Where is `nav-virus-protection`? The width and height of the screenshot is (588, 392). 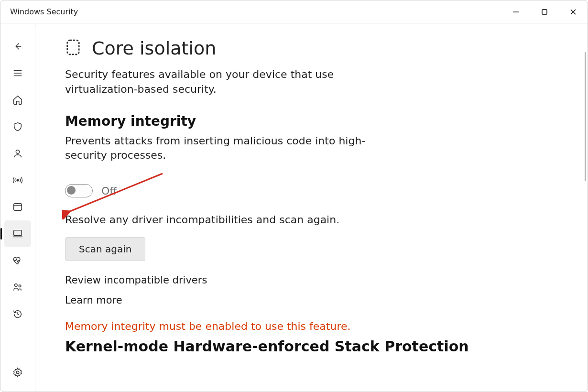 nav-virus-protection is located at coordinates (18, 127).